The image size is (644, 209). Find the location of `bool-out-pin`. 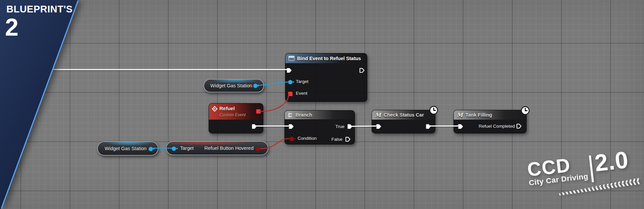

bool-out-pin is located at coordinates (258, 149).